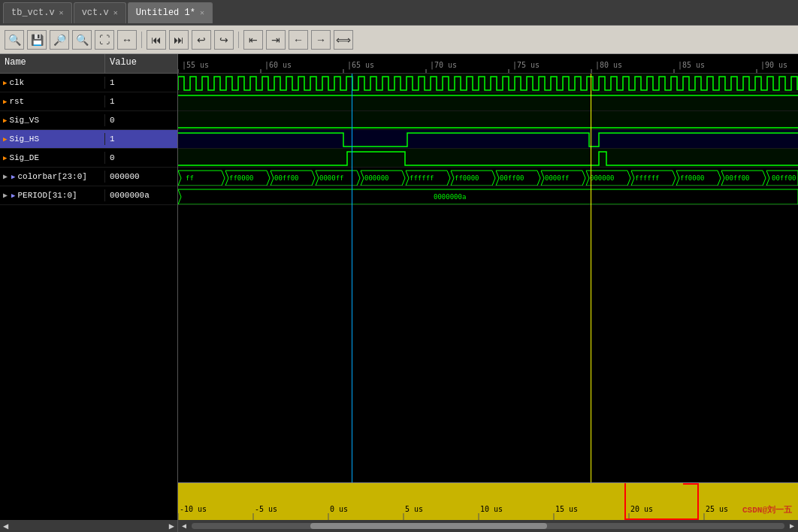  I want to click on sig-value-period: 0000000a, so click(141, 195).